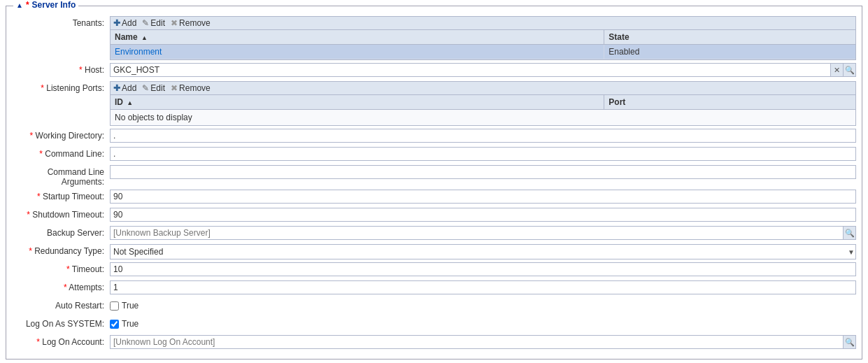 This screenshot has width=868, height=363. What do you see at coordinates (39, 197) in the screenshot?
I see `st-required: *` at bounding box center [39, 197].